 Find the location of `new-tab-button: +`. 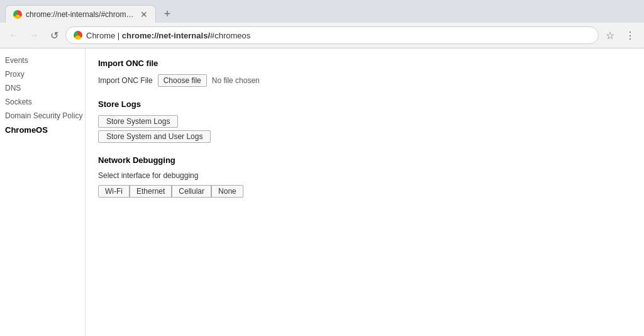

new-tab-button: + is located at coordinates (167, 14).